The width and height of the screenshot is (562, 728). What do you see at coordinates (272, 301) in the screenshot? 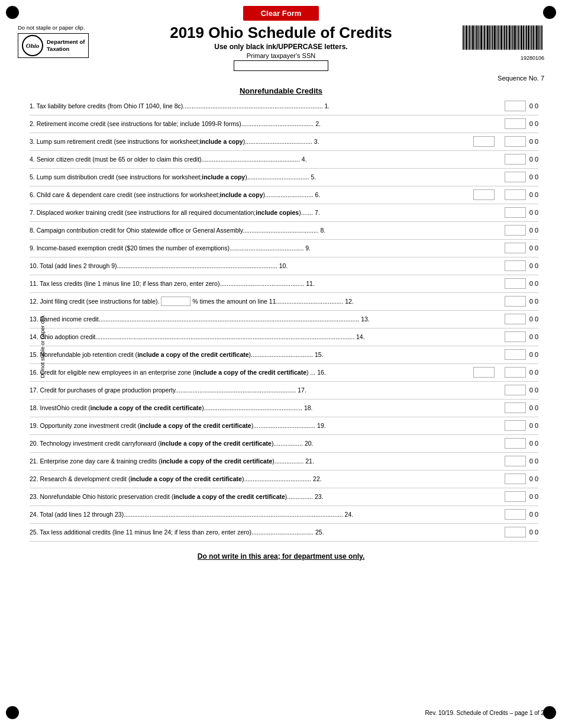
I see `percent-label: % times the amount on line 11...........…` at bounding box center [272, 301].